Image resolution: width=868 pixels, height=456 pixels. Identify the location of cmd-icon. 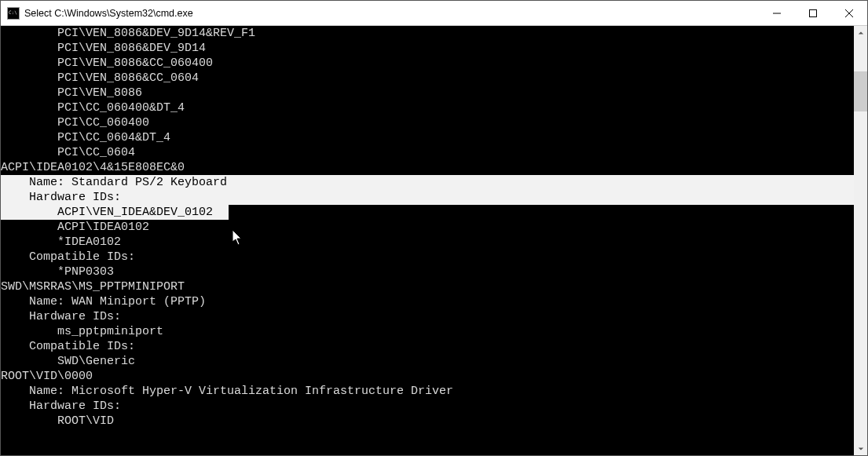
(13, 13).